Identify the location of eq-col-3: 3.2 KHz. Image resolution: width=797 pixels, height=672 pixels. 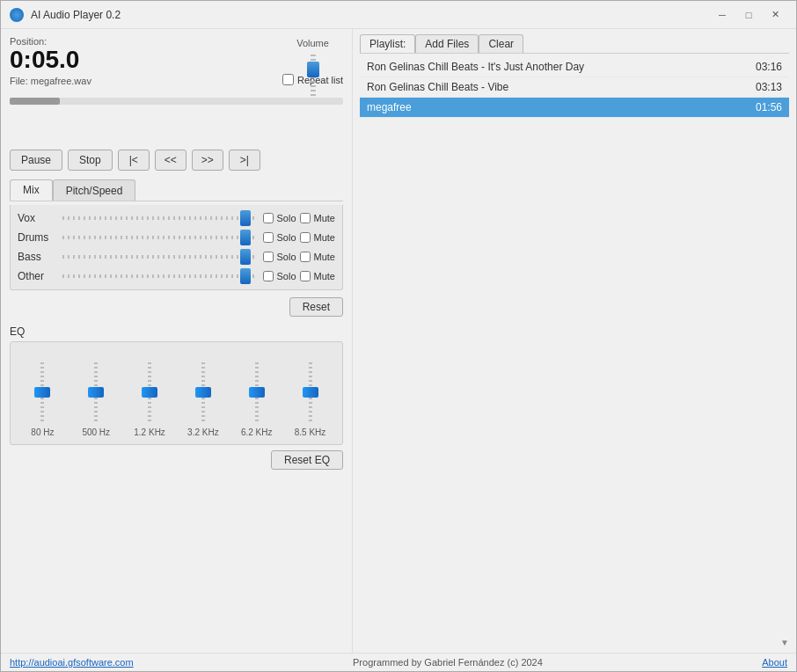
(202, 399).